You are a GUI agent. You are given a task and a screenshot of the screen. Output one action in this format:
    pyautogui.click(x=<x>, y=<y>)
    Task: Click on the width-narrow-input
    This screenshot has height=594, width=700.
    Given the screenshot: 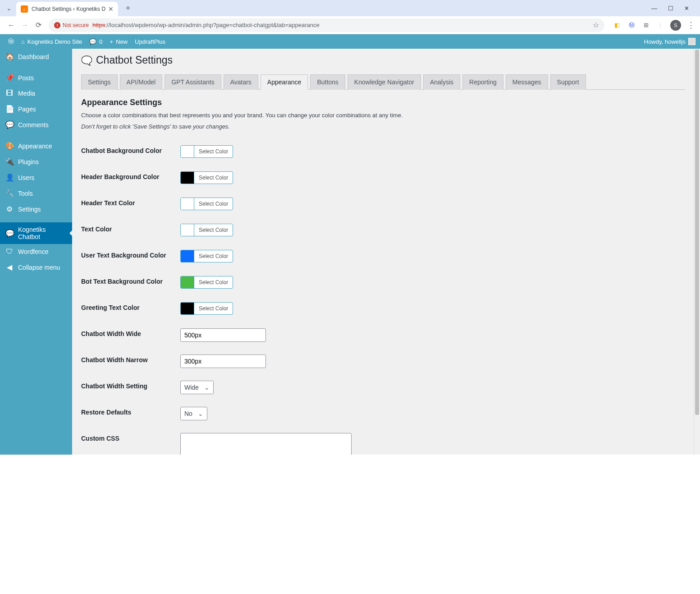 What is the action you would take?
    pyautogui.click(x=223, y=361)
    